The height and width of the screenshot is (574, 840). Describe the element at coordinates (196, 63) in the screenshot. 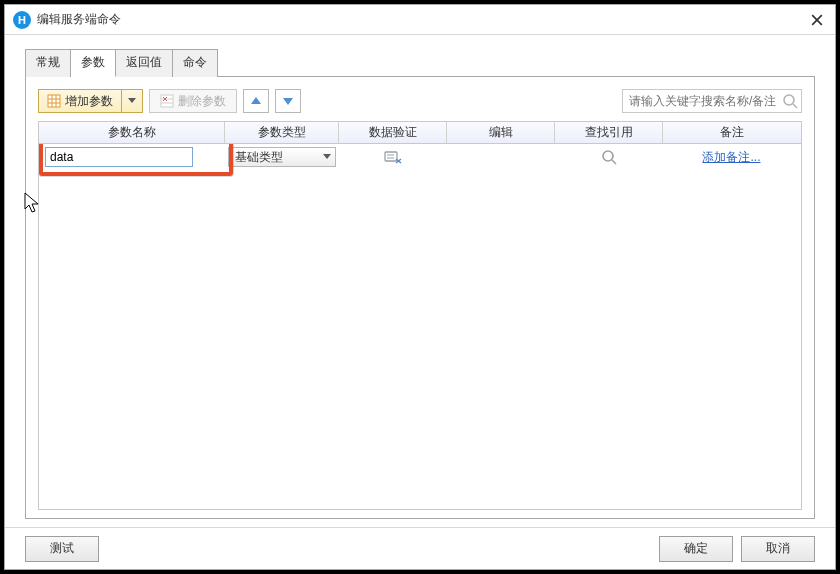

I see `tab-command: 命令` at that location.